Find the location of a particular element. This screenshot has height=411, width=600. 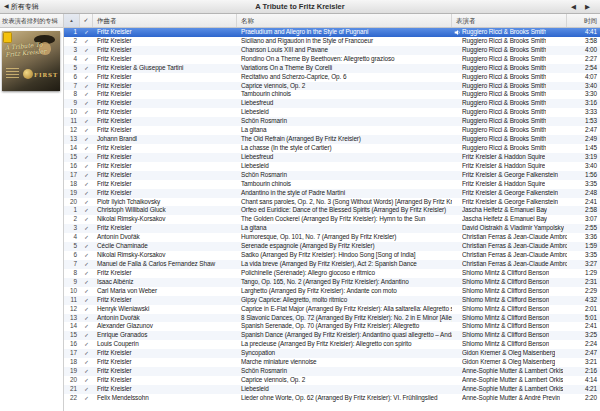

table-row: 19✓Fritz KreislerAndantino in the style … is located at coordinates (332, 194).